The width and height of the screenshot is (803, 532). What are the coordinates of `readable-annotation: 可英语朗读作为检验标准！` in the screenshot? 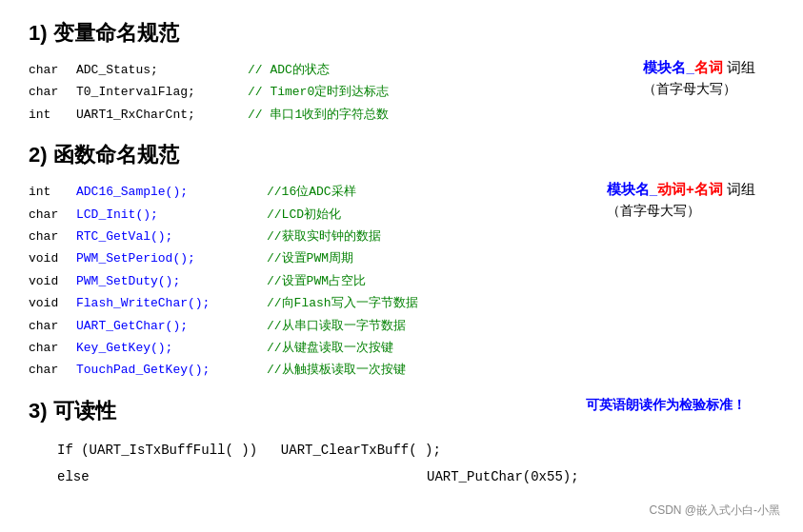 It's located at (666, 405).